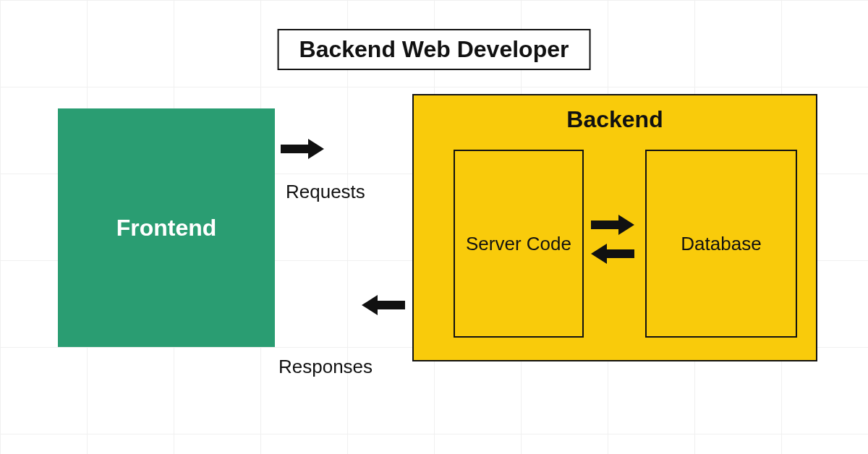 The width and height of the screenshot is (868, 454). I want to click on frontend-label: Frontend, so click(166, 228).